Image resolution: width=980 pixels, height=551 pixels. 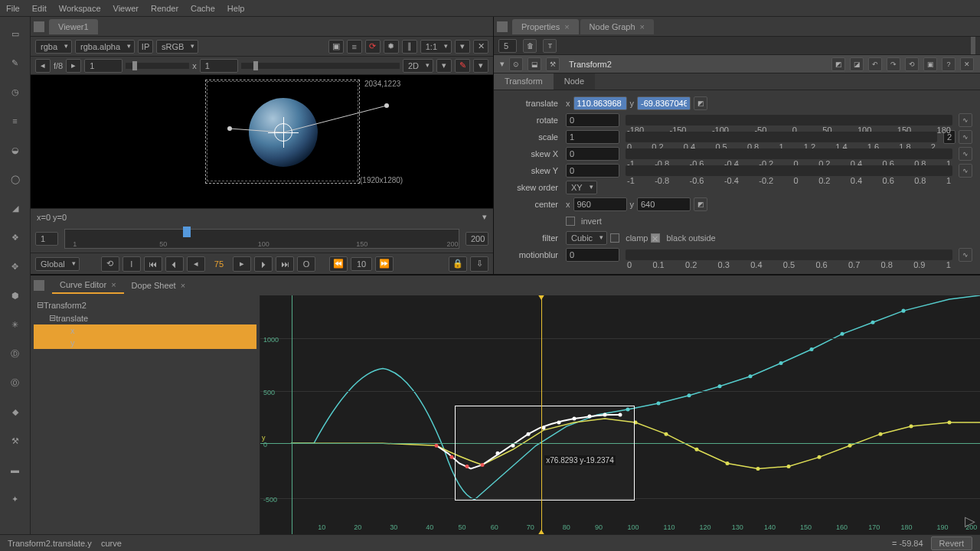 I want to click on coord-menu-icon: ▾, so click(x=485, y=217).